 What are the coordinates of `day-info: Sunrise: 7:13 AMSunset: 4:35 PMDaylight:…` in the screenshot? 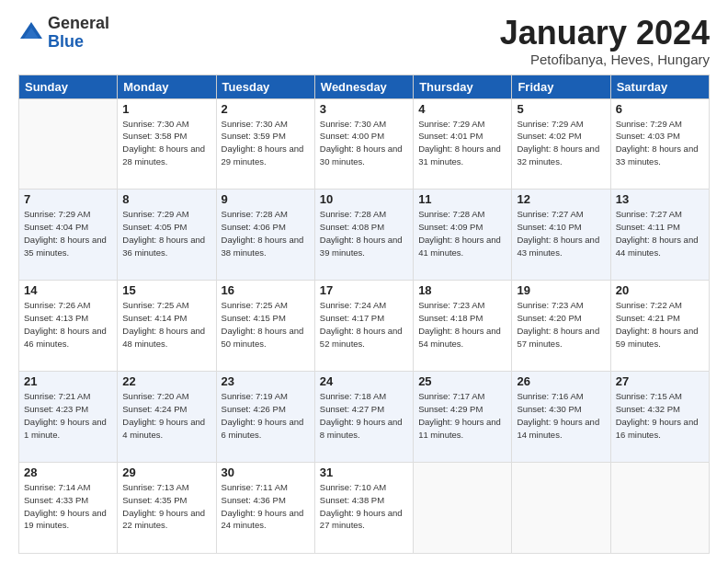 It's located at (166, 506).